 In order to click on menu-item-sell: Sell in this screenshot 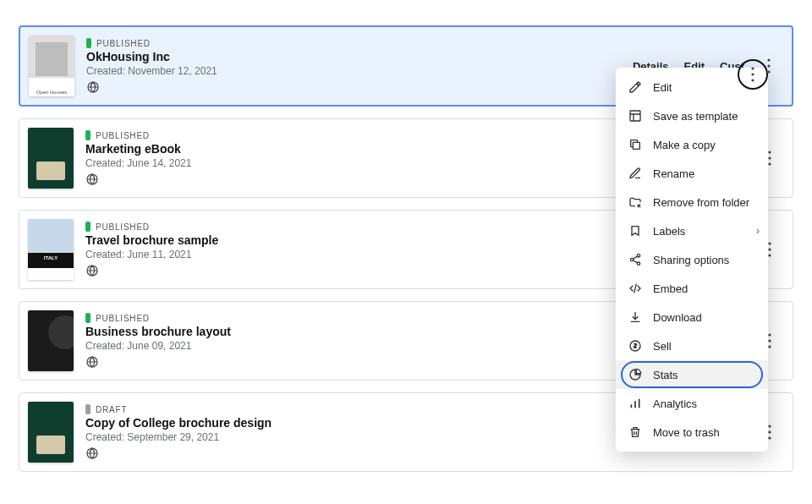, I will do `click(692, 346)`.